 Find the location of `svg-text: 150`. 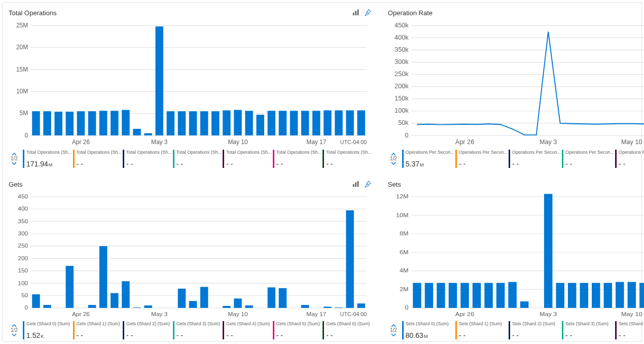

svg-text: 150 is located at coordinates (23, 271).